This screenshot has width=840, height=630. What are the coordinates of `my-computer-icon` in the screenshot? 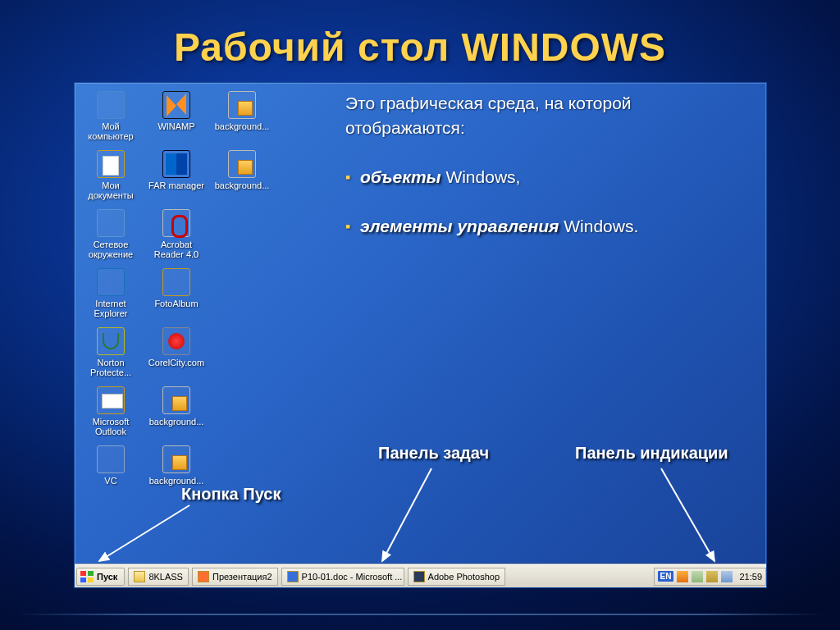 It's located at (111, 105).